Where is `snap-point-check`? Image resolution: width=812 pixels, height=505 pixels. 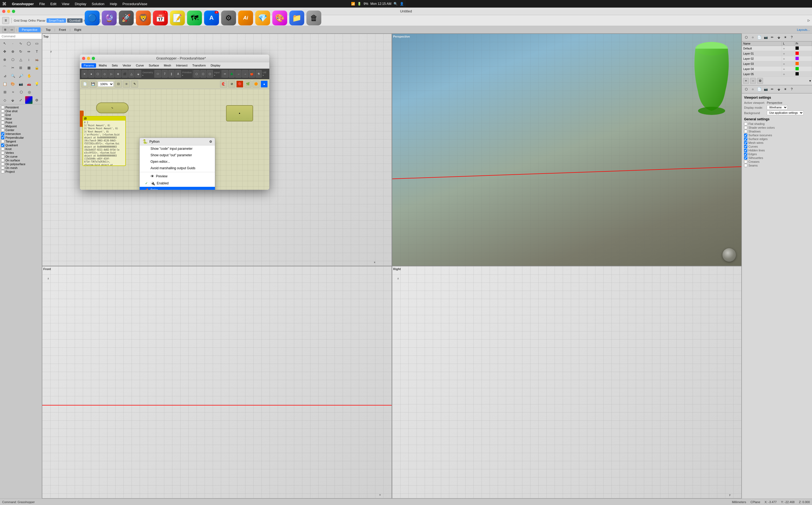 snap-point-check is located at coordinates (3, 123).